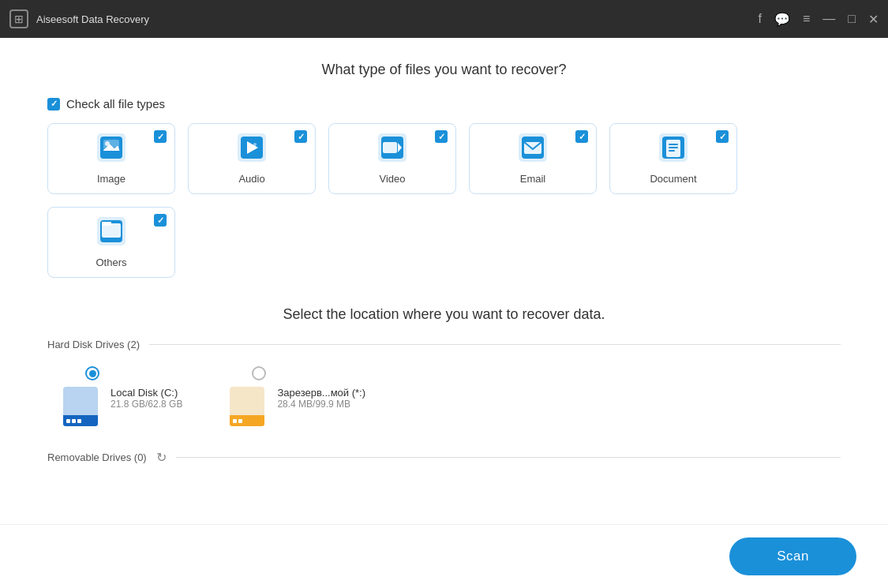 The image size is (888, 588). What do you see at coordinates (111, 159) in the screenshot?
I see `file-type-card-image: Image` at bounding box center [111, 159].